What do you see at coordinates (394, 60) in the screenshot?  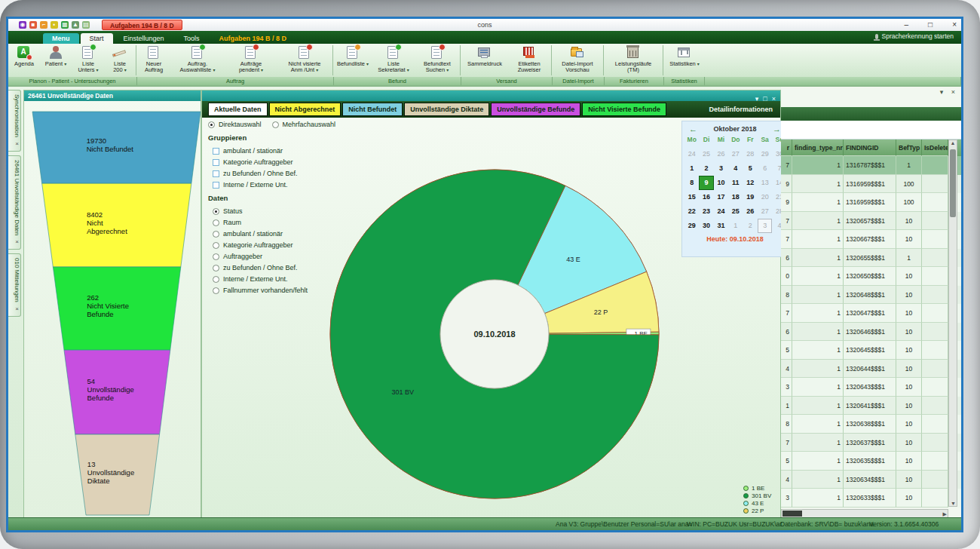 I see `toolbar-button-liste: Liste Sekretariat ▾` at bounding box center [394, 60].